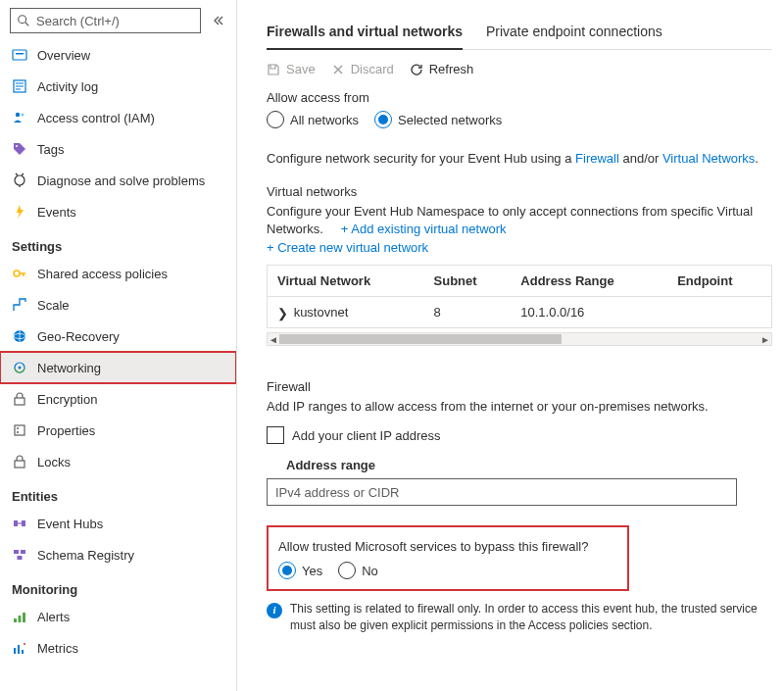  I want to click on networking-icon, so click(20, 368).